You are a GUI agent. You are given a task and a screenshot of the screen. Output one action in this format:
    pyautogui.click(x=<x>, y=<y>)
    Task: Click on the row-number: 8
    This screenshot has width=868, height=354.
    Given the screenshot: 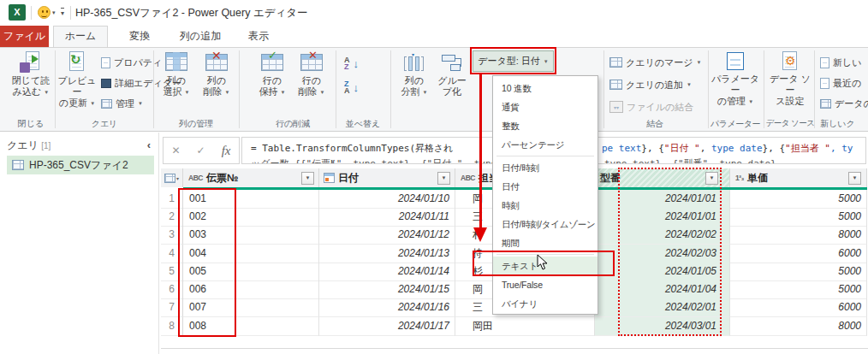 What is the action you would take?
    pyautogui.click(x=172, y=327)
    